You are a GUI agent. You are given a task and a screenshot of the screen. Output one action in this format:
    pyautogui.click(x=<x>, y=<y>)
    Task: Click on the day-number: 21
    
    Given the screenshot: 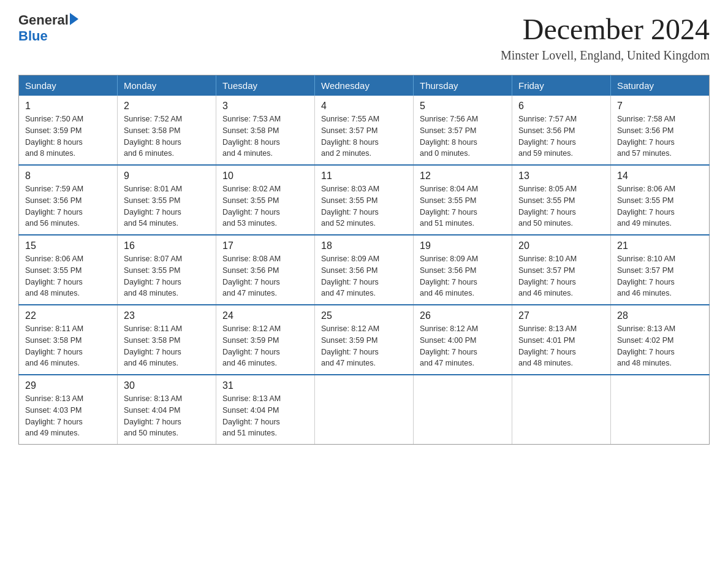 What is the action you would take?
    pyautogui.click(x=660, y=246)
    